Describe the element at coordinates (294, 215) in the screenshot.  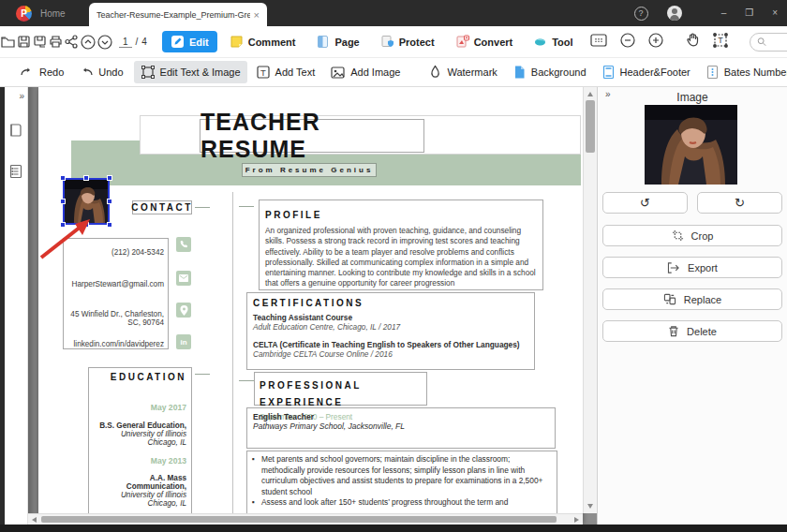
I see `profile-heading: PROFILE` at that location.